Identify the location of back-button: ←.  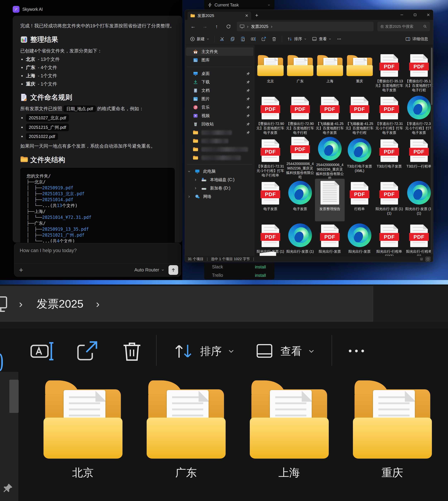
(193, 27).